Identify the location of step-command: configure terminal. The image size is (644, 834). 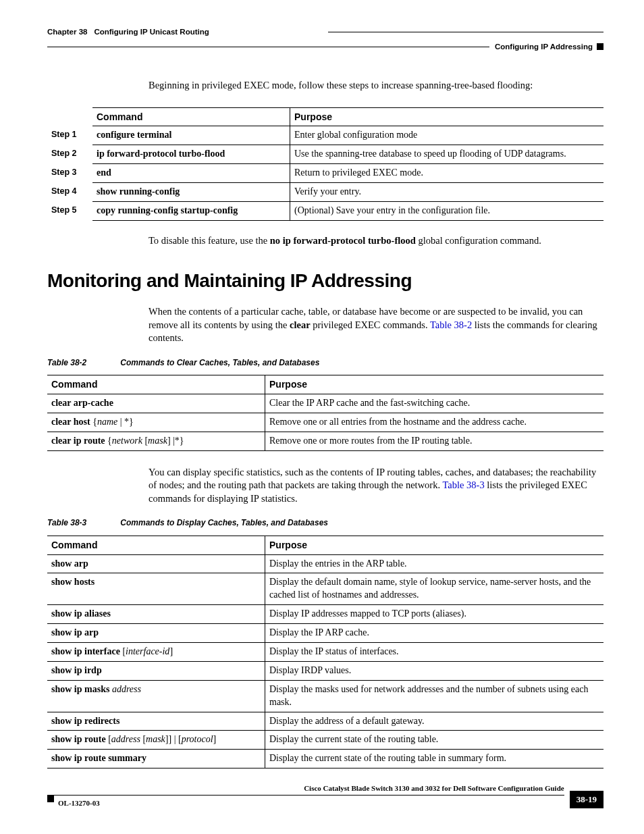
(192, 136).